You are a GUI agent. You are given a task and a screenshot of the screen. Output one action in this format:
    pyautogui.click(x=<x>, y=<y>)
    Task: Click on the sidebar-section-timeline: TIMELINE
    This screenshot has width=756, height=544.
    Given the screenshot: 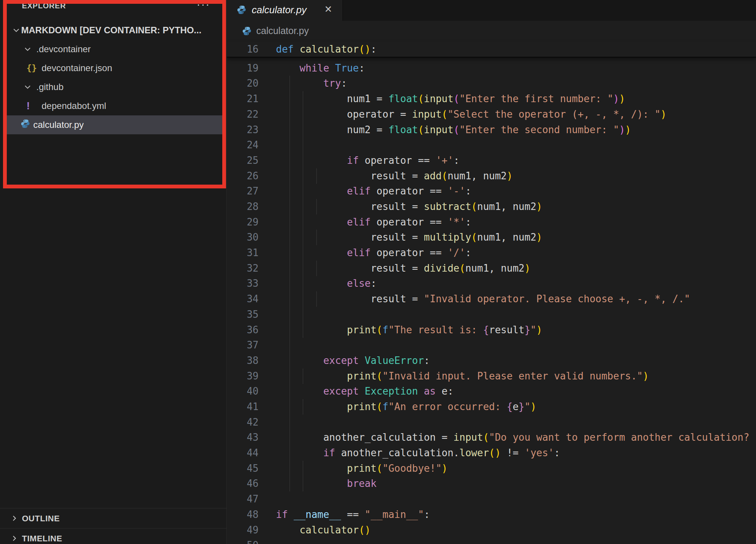 What is the action you would take?
    pyautogui.click(x=113, y=536)
    